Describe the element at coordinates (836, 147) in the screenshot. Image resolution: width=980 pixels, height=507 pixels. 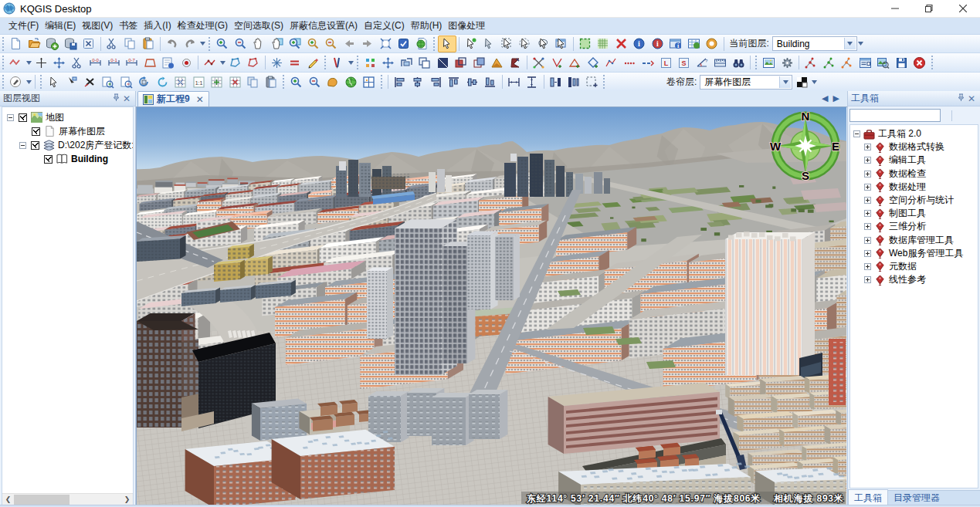
I see `svg-text: E` at that location.